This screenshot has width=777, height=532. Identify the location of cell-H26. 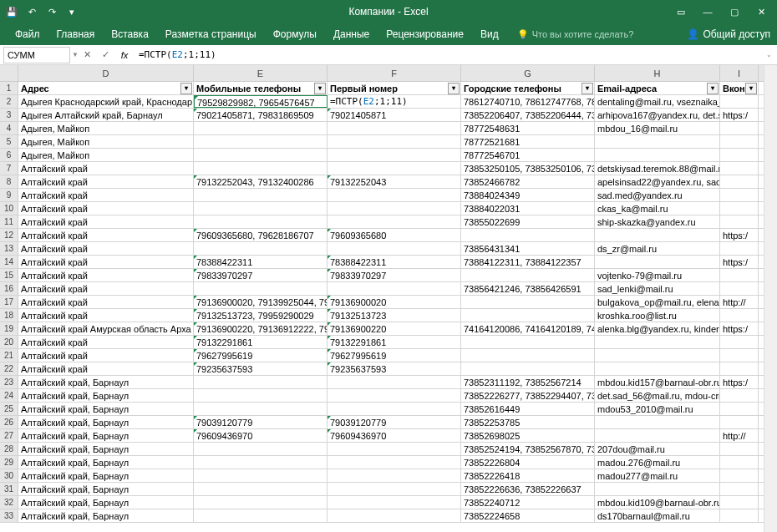
(658, 423).